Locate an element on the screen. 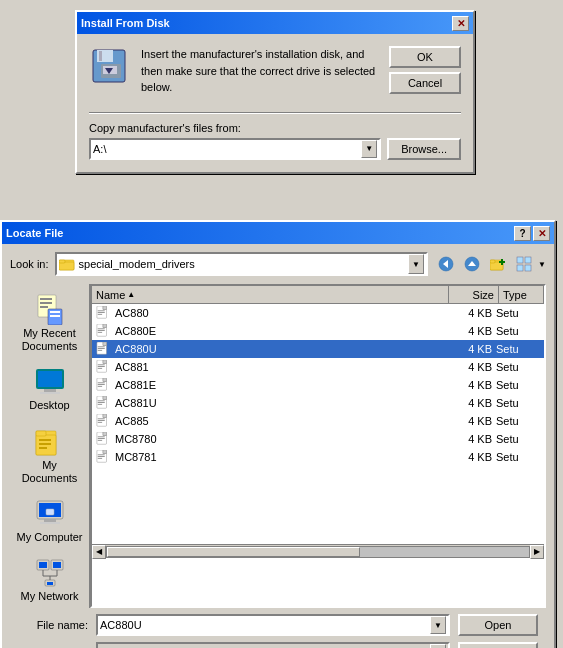 This screenshot has width=563, height=648. install-title: Install From Disk is located at coordinates (266, 23).